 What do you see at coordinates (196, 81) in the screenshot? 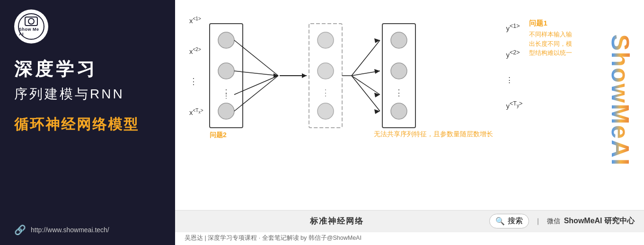
I see `input-dots: ⋮` at bounding box center [196, 81].